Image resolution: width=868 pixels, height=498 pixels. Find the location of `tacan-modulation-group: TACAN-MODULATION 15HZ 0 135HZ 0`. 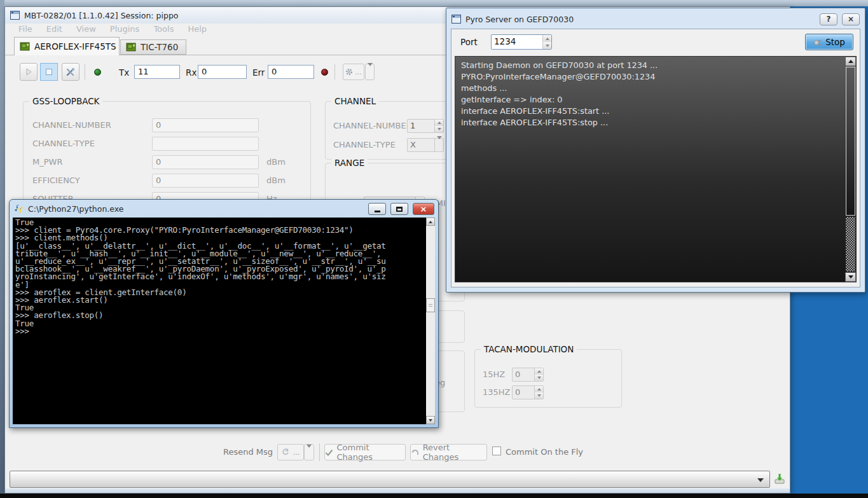

tacan-modulation-group: TACAN-MODULATION 15HZ 0 135HZ 0 is located at coordinates (548, 378).